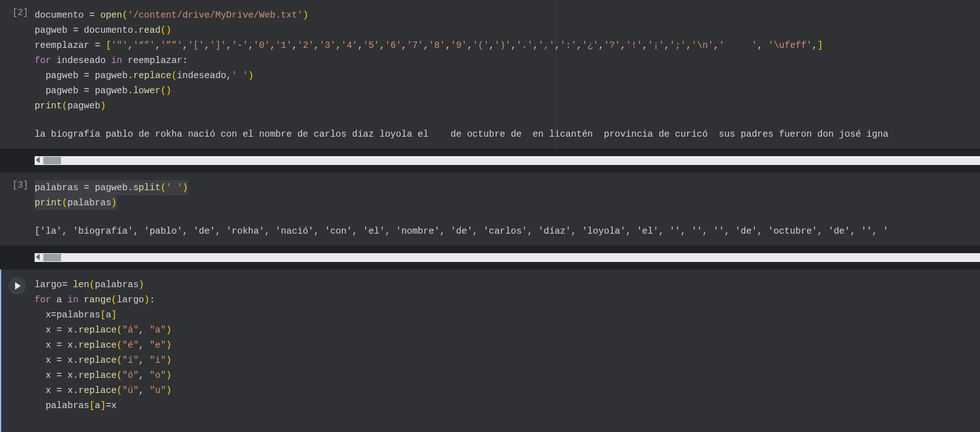  Describe the element at coordinates (504, 231) in the screenshot. I see `cell-output: ['la', 'biografía', 'pablo', 'de', 'rokh…` at that location.